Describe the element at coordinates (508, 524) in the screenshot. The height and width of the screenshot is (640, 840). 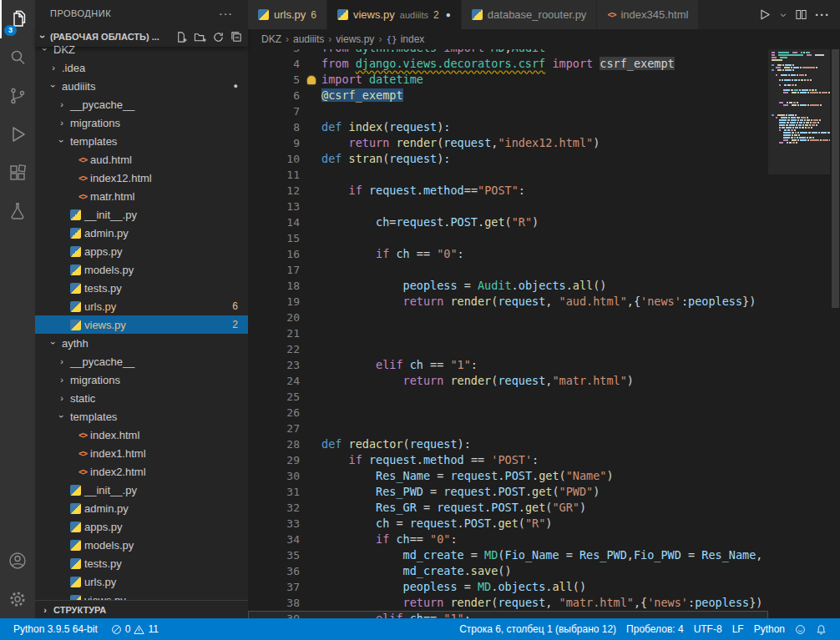
I see `code-line-33: 33 ch = request.POST.get("R")` at that location.